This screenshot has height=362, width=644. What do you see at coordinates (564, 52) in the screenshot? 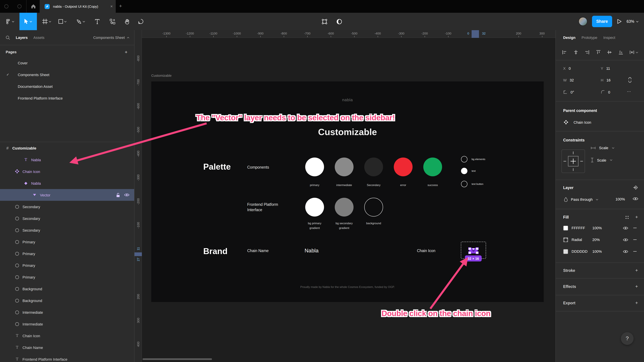
I see `align-left-icon` at bounding box center [564, 52].